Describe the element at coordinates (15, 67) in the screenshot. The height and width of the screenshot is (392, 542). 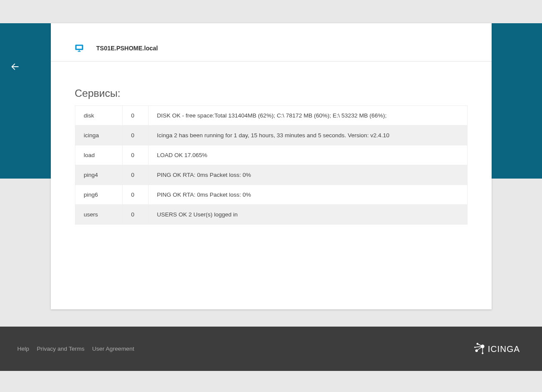
I see `back-button` at that location.